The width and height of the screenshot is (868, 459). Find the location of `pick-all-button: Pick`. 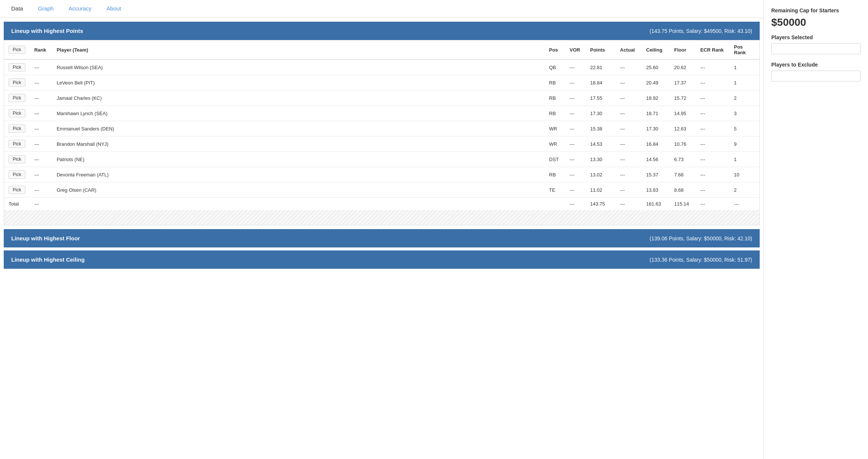

pick-all-button: Pick is located at coordinates (17, 50).